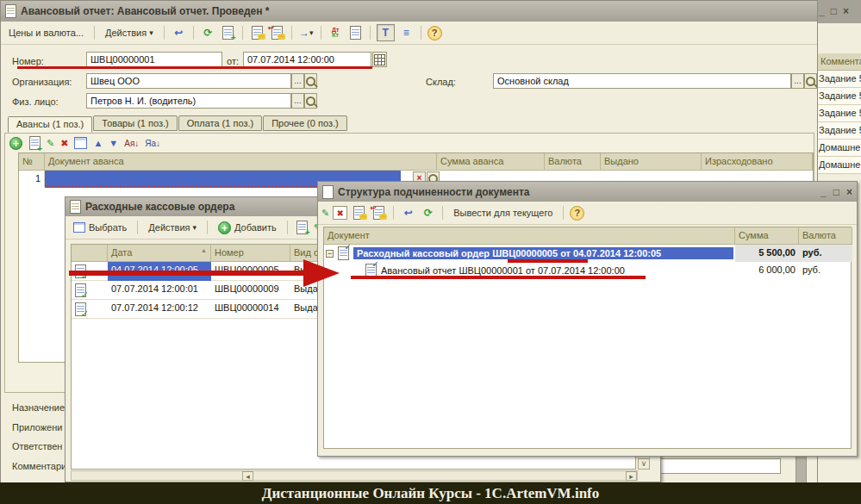  Describe the element at coordinates (839, 62) in the screenshot. I see `background-column-header-comment: Коммента` at that location.